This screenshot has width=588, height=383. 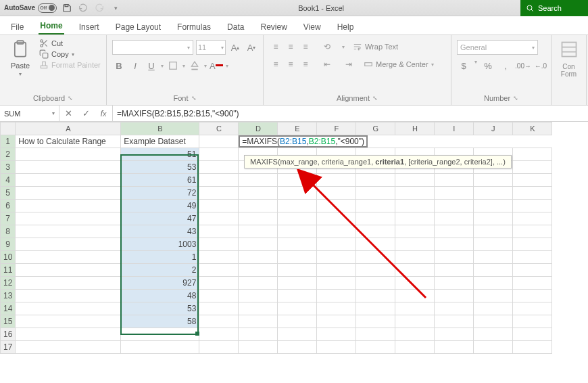 What do you see at coordinates (8, 194) in the screenshot?
I see `row-header-5: 5` at bounding box center [8, 194].